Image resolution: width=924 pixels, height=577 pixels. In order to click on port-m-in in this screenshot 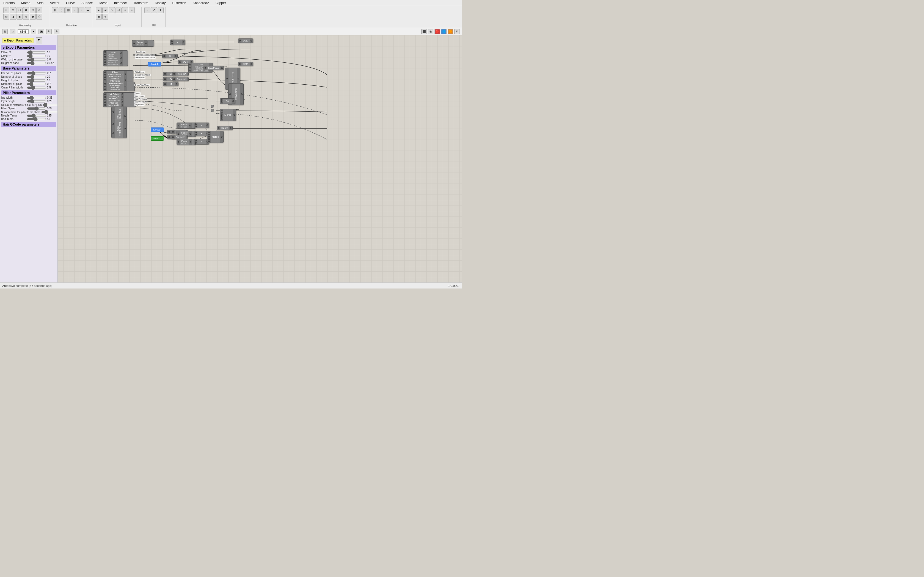, I will do `click(165, 84)`.